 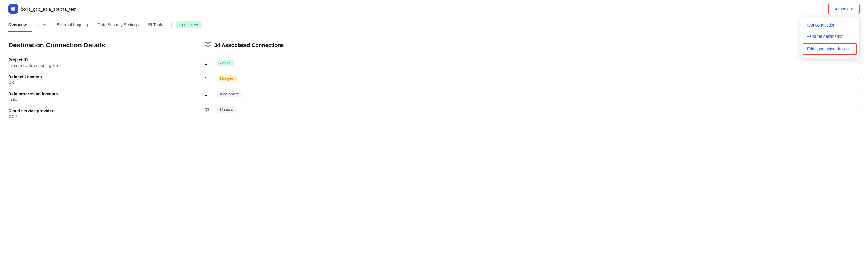 I want to click on dataset-location-value: US, so click(x=98, y=83).